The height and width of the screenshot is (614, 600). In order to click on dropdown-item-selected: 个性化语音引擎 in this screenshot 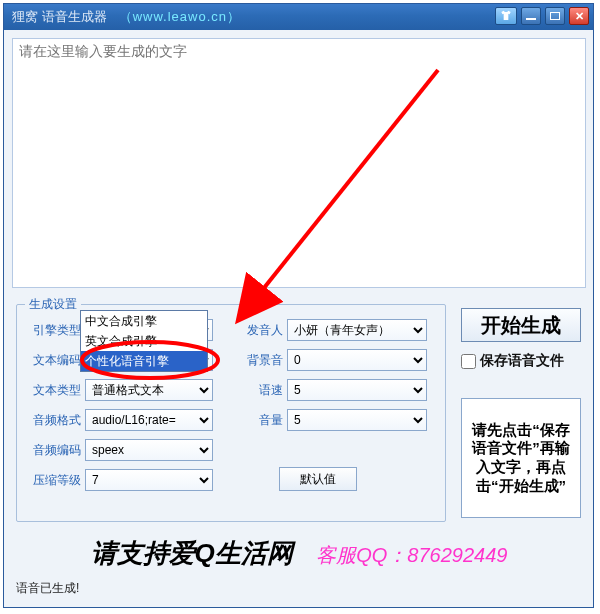, I will do `click(144, 361)`.